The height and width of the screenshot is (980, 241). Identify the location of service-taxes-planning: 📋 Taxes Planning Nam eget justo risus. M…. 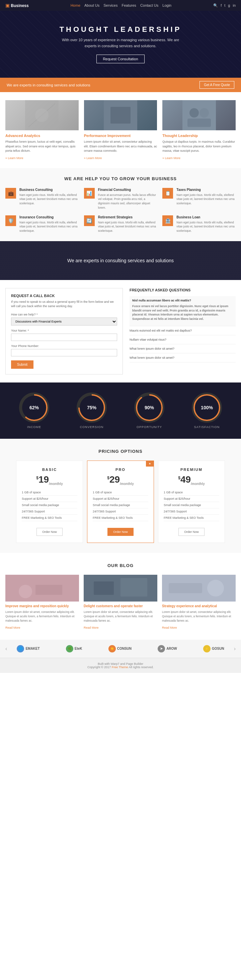
(199, 199).